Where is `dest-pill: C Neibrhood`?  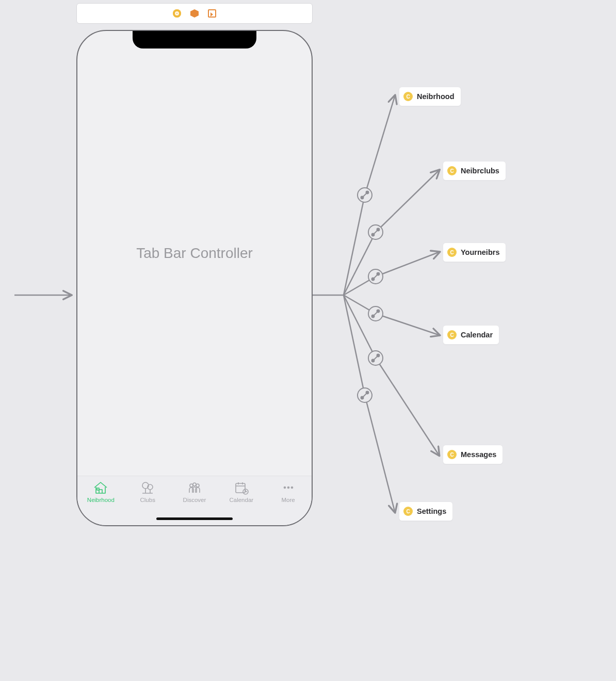 dest-pill: C Neibrhood is located at coordinates (430, 96).